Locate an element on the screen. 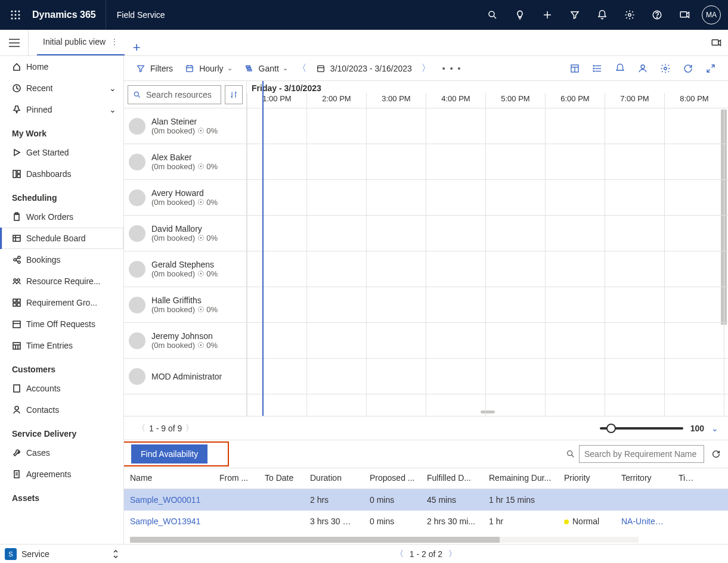 This screenshot has width=728, height=563. hourly-dropdown: Hourly⌄ is located at coordinates (209, 68).